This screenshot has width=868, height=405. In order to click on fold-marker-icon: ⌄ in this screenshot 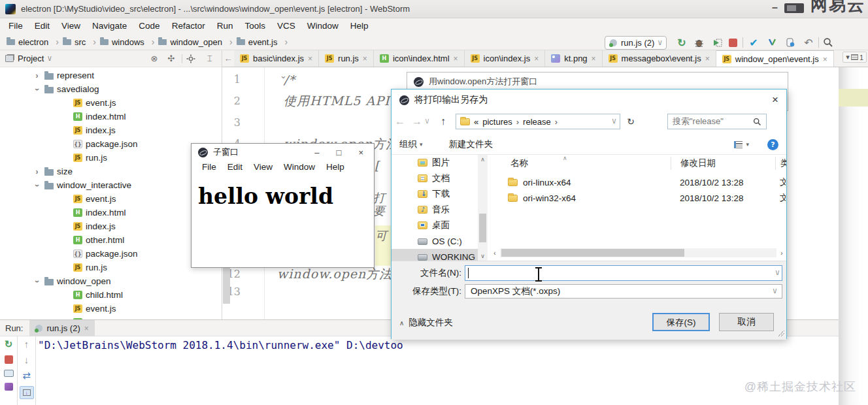, I will do `click(284, 76)`.